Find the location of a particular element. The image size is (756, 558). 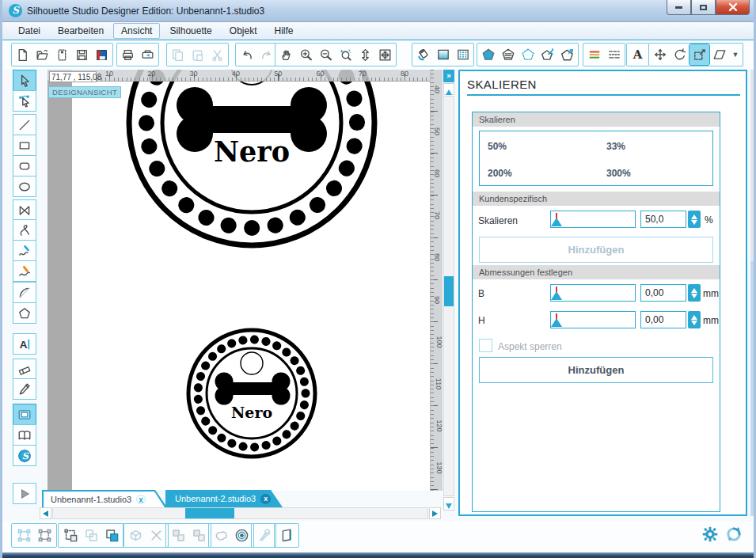

point-edit-tool-button is located at coordinates (25, 101).